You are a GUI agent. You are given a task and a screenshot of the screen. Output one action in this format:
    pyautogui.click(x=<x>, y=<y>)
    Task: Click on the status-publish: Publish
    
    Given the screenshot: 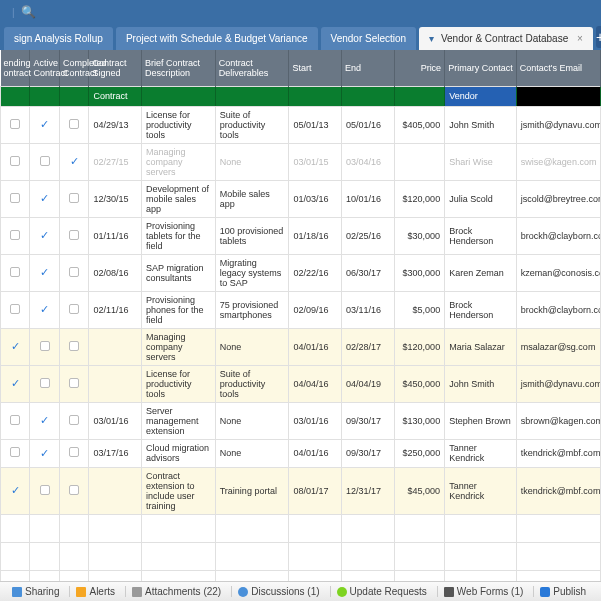 What is the action you would take?
    pyautogui.click(x=562, y=592)
    